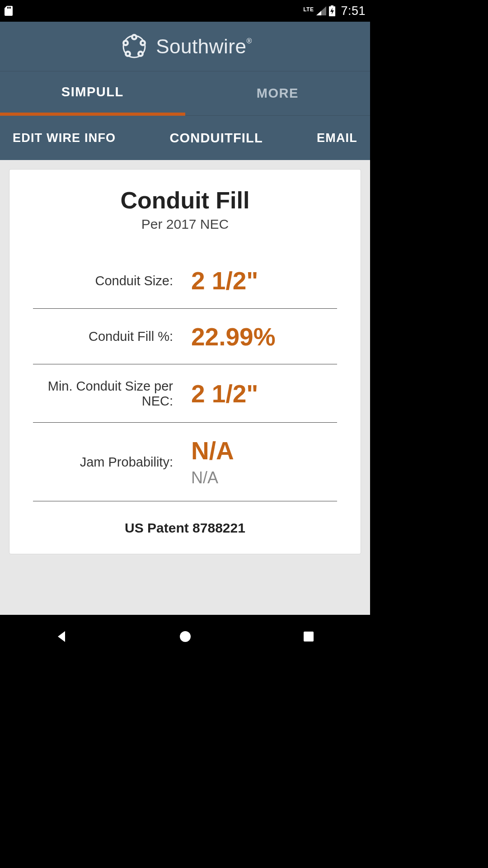  Describe the element at coordinates (185, 200) in the screenshot. I see `card-title: Conduit Fill` at that location.